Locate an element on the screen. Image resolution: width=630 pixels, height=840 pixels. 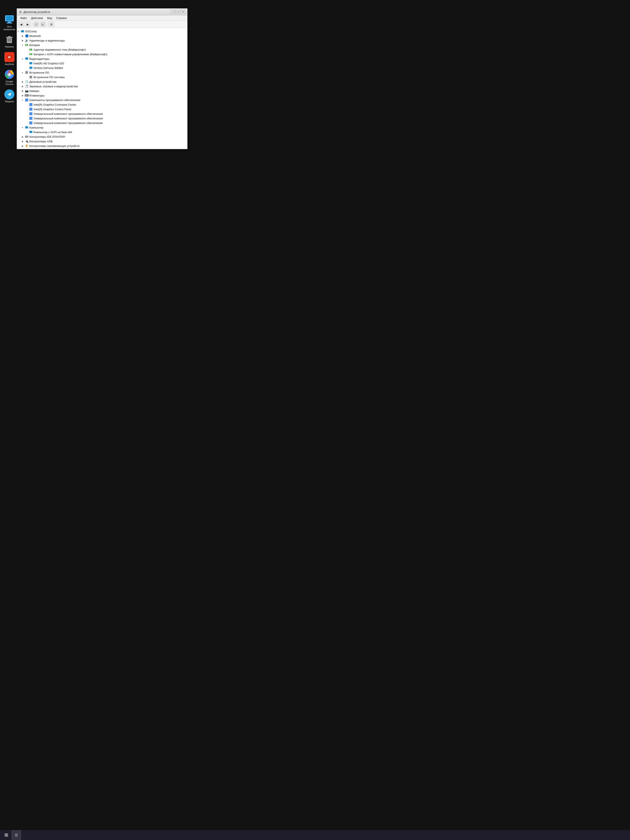
universal-2-icon is located at coordinates (31, 118).